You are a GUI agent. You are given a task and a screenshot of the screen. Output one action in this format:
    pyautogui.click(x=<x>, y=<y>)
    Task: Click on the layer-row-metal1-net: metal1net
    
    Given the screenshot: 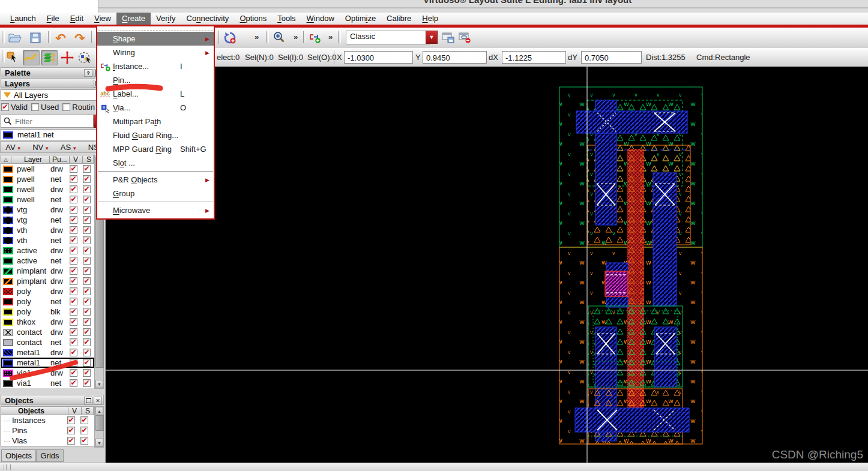 What is the action you would take?
    pyautogui.click(x=48, y=362)
    